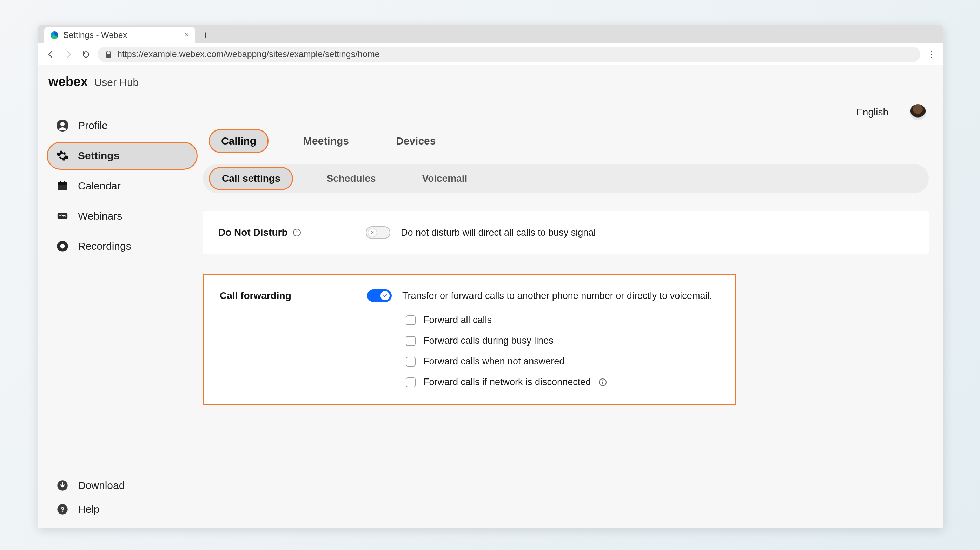  What do you see at coordinates (294, 296) in the screenshot?
I see `call-forwarding-title-row: Call forwarding` at bounding box center [294, 296].